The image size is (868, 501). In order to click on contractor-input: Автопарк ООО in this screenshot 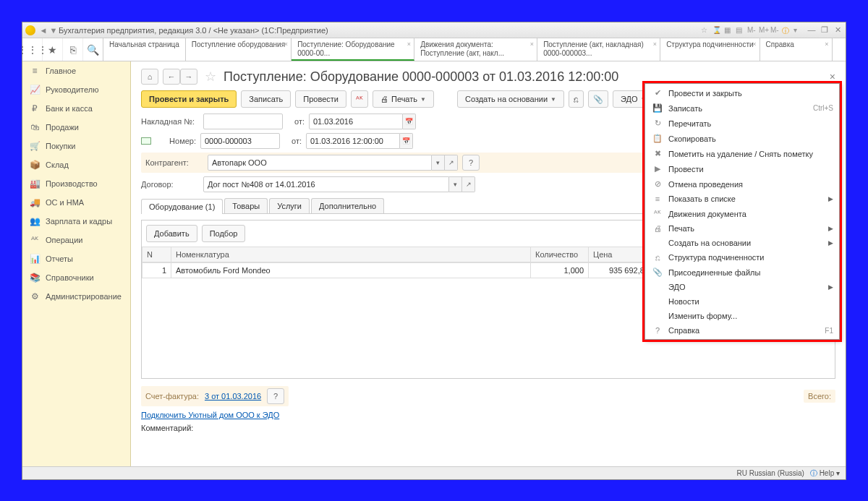, I will do `click(320, 163)`.